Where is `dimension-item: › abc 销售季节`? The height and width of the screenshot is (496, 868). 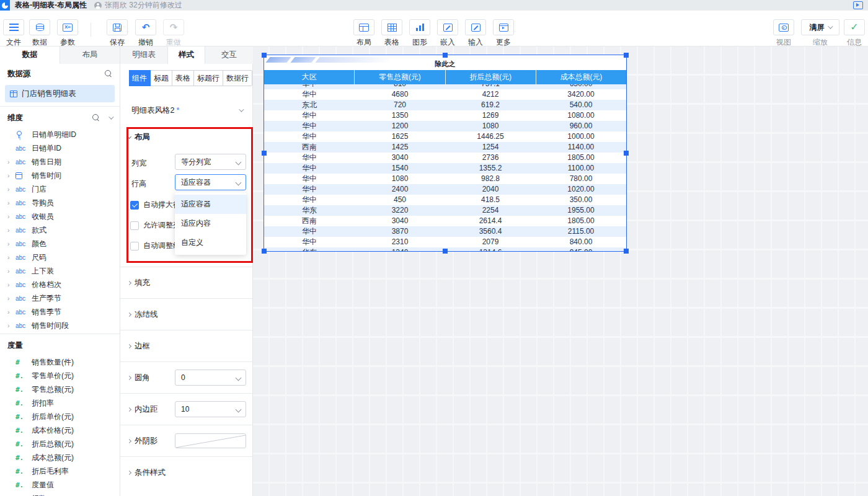
dimension-item: › abc 销售季节 is located at coordinates (60, 312).